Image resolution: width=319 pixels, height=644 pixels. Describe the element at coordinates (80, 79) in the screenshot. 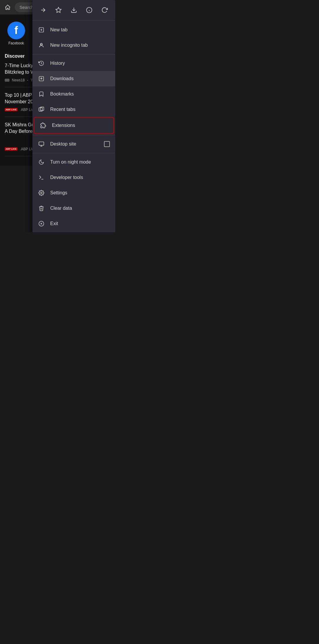

I see `downloads-label: Downloads` at that location.